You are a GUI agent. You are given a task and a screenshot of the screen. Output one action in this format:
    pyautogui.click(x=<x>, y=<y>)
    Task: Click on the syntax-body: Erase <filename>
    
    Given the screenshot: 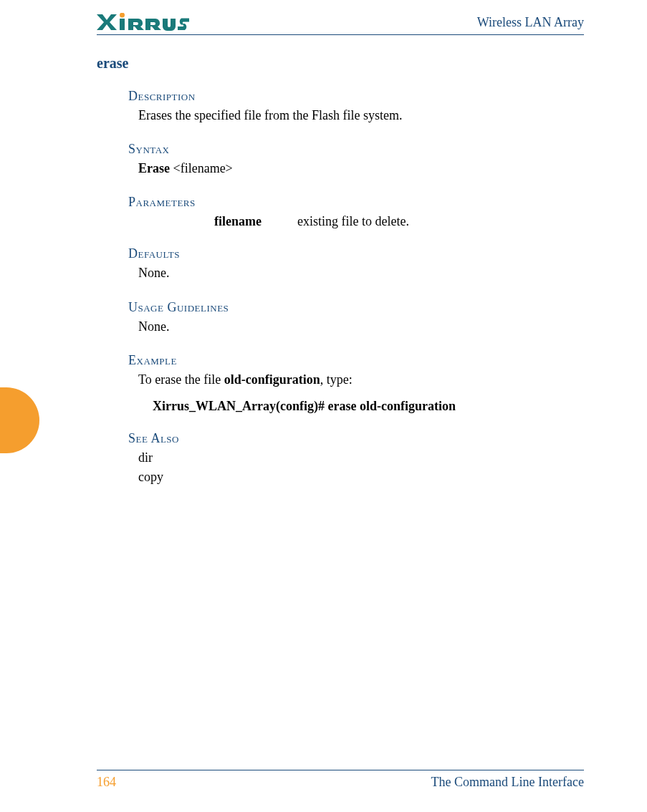 What is the action you would take?
    pyautogui.click(x=361, y=169)
    